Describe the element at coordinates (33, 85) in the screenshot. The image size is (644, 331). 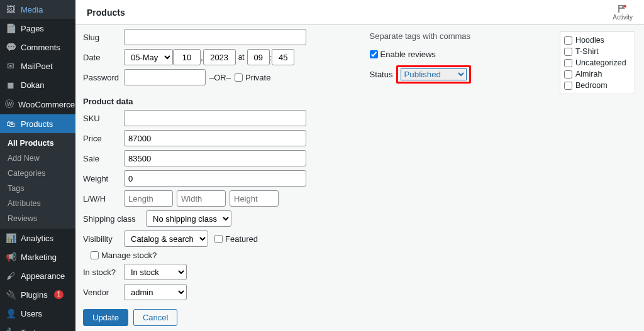
I see `sidebar-item-label: Dokan` at that location.